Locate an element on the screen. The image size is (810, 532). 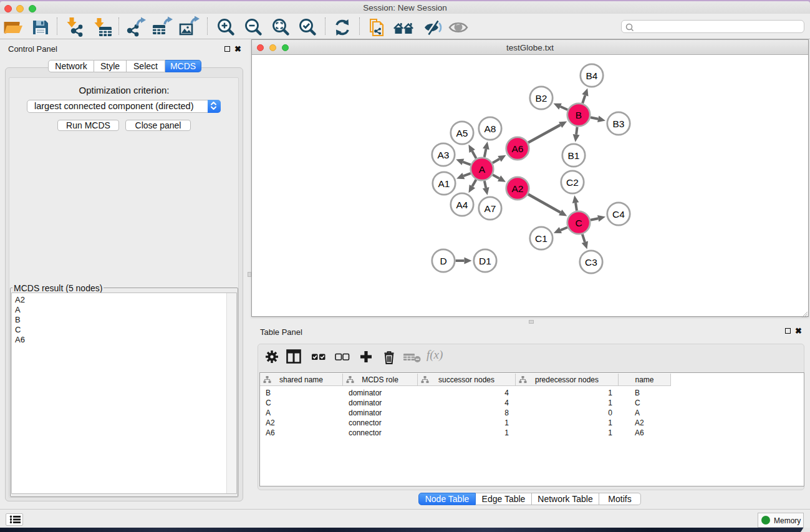
svg-text: D is located at coordinates (443, 261).